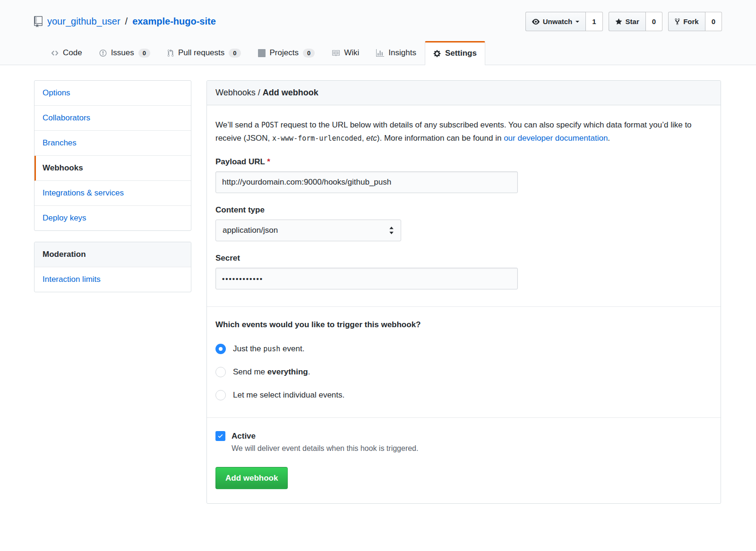  Describe the element at coordinates (286, 53) in the screenshot. I see `tab-projects: Projects 0` at that location.